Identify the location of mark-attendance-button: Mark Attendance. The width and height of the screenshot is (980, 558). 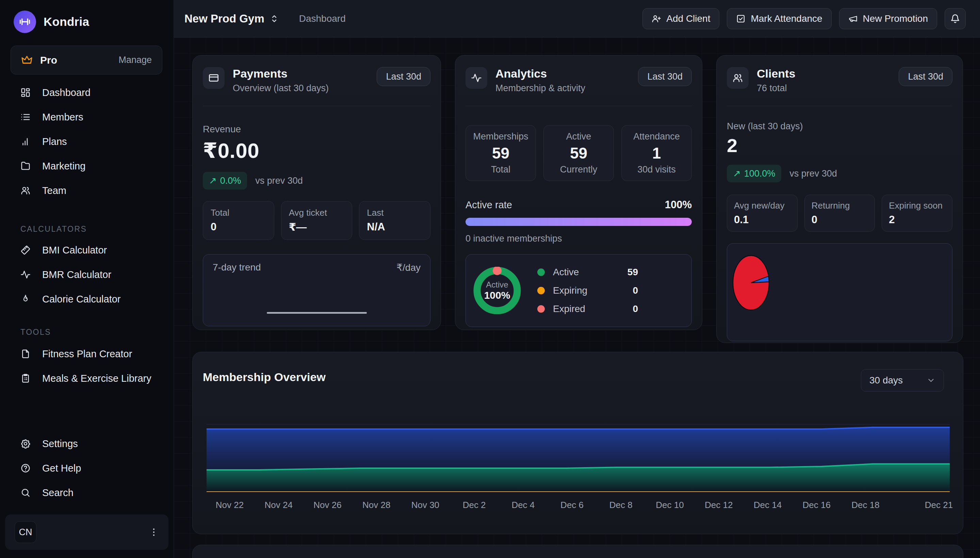
(779, 18).